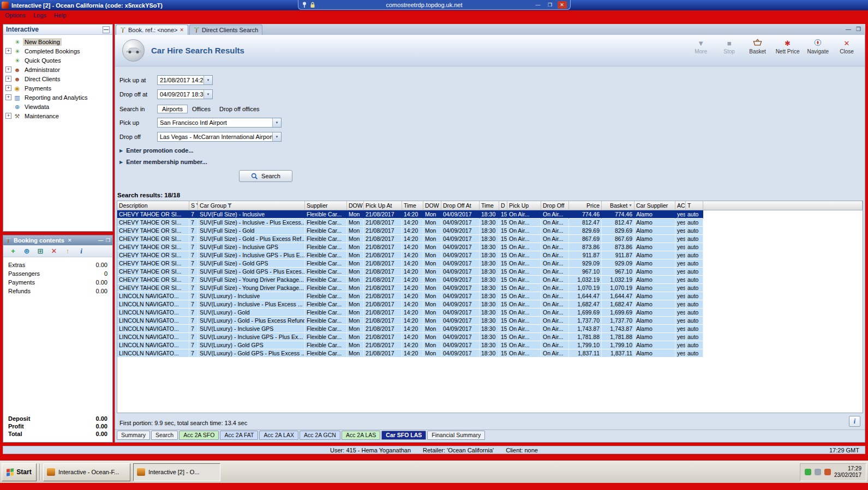  Describe the element at coordinates (58, 70) in the screenshot. I see `sidebar-item-administrator: +☻Administrator` at that location.